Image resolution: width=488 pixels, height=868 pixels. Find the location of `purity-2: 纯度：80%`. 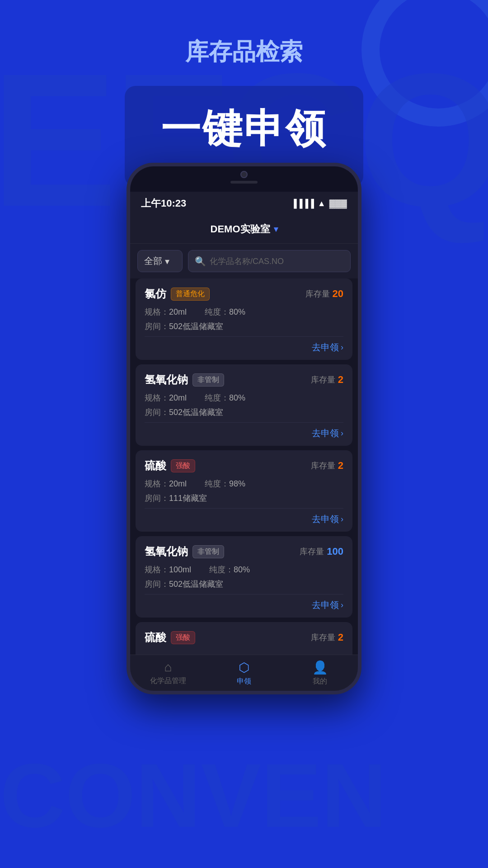

purity-2: 纯度：80% is located at coordinates (225, 398).